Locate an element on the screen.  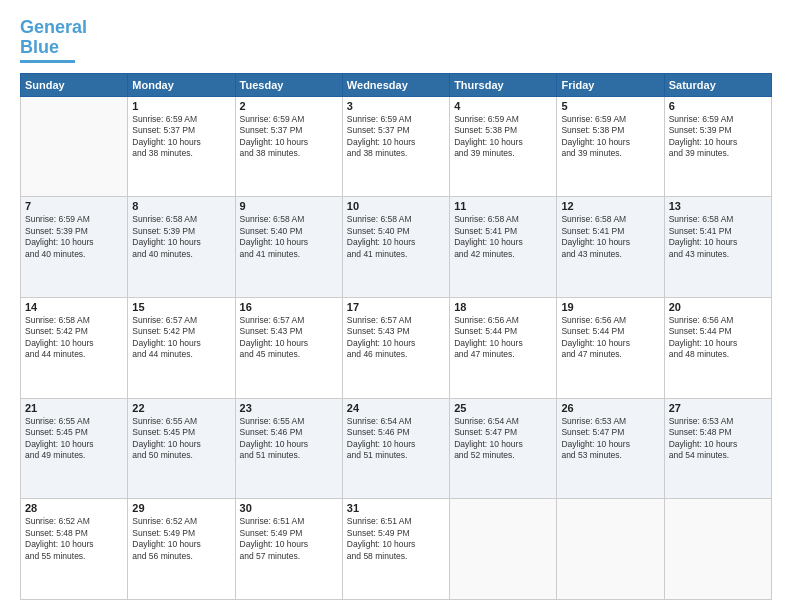
calendar-cell: 26Sunrise: 6:53 AMSunset: 5:47 PMDayligh… is located at coordinates (610, 448).